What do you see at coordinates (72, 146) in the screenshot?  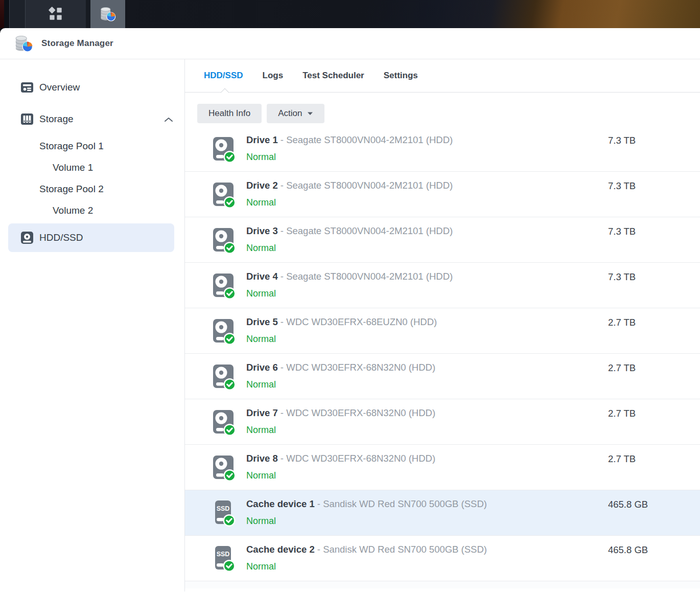 I see `sidebar-item-label: Storage Pool 1` at bounding box center [72, 146].